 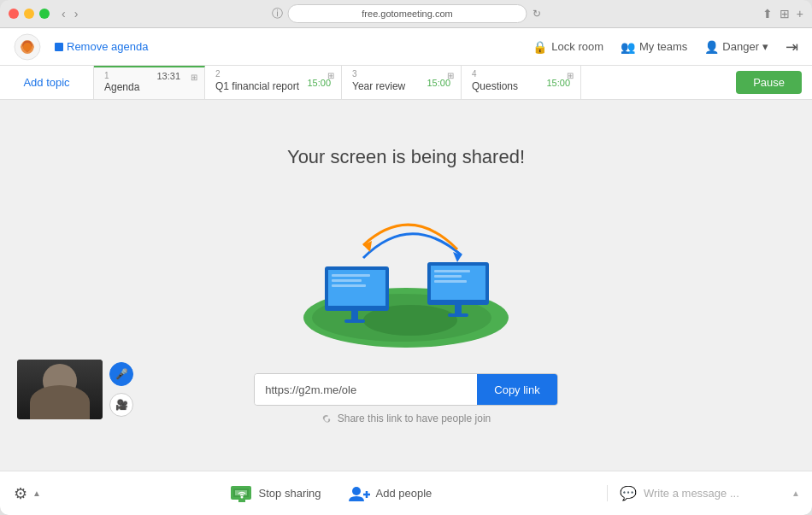 What do you see at coordinates (654, 47) in the screenshot?
I see `my-teams-action: 👥 My teams` at bounding box center [654, 47].